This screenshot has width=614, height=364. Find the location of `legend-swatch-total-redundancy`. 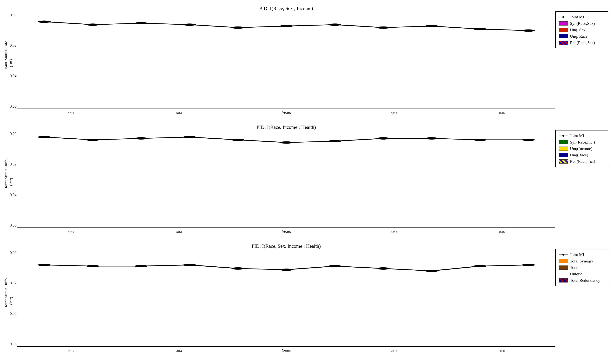

legend-swatch-total-redundancy is located at coordinates (563, 281).